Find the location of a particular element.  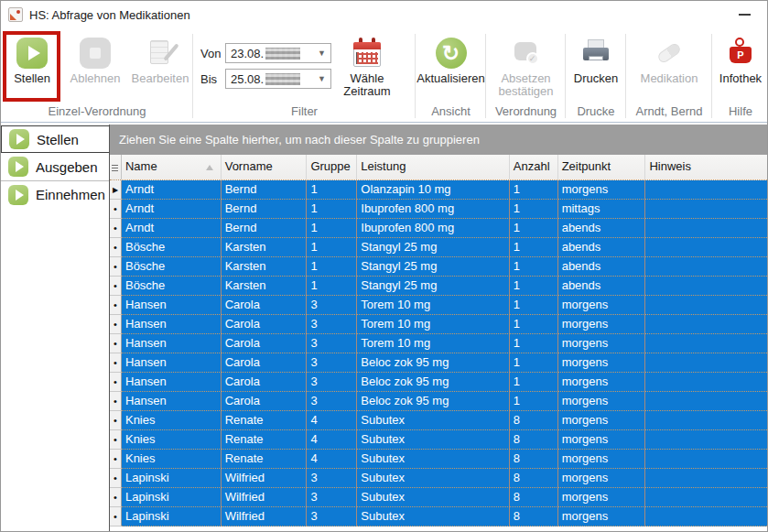

redacted-year is located at coordinates (283, 53).